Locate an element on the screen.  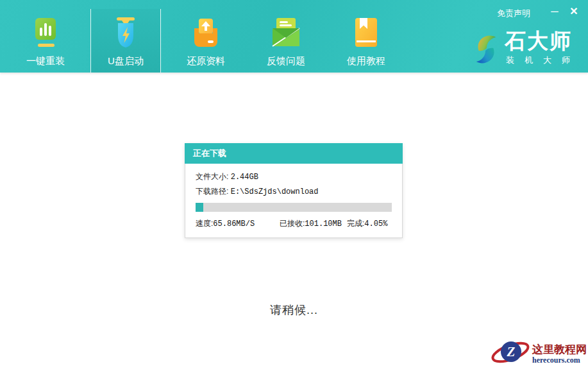
dialog-title: 正在下载 is located at coordinates (294, 153).